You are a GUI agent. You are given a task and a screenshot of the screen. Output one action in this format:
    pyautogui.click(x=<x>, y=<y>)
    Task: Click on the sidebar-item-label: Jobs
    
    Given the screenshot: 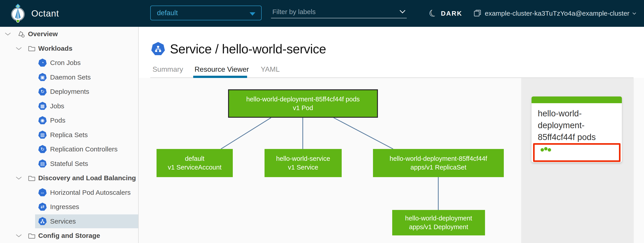 What is the action you would take?
    pyautogui.click(x=57, y=106)
    